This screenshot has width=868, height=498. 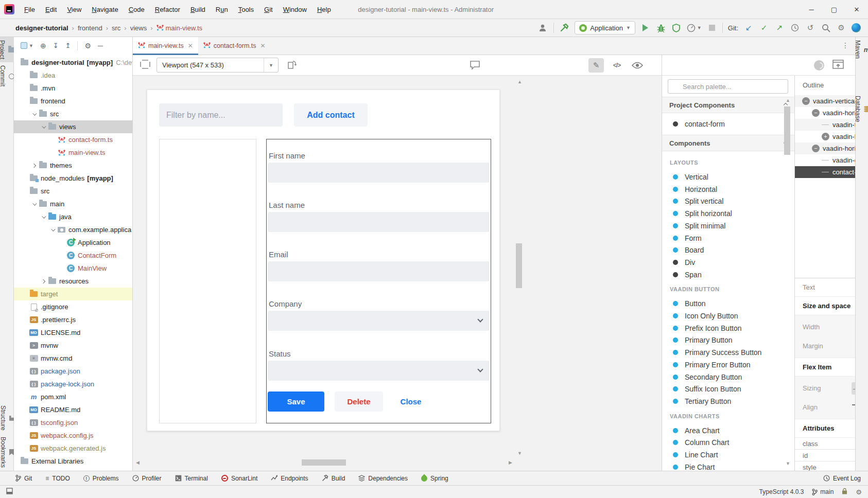 What do you see at coordinates (838, 65) in the screenshot?
I see `open-in-browser-icon` at bounding box center [838, 65].